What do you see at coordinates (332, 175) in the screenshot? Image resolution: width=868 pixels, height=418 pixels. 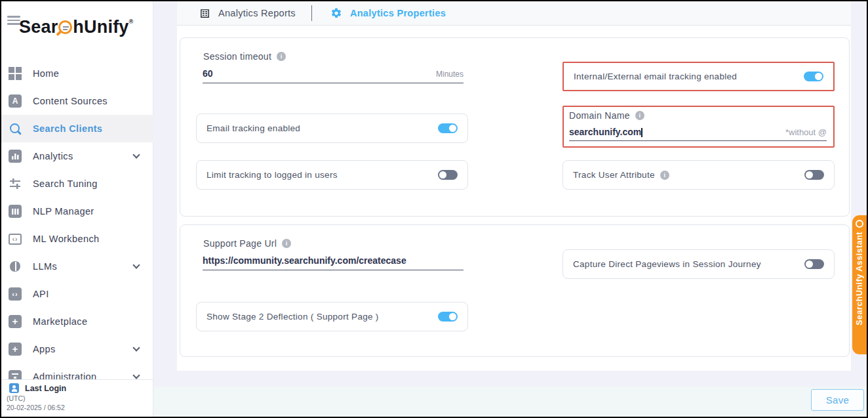 I see `limit-tracking-card: Limit tracking to logged in users` at bounding box center [332, 175].